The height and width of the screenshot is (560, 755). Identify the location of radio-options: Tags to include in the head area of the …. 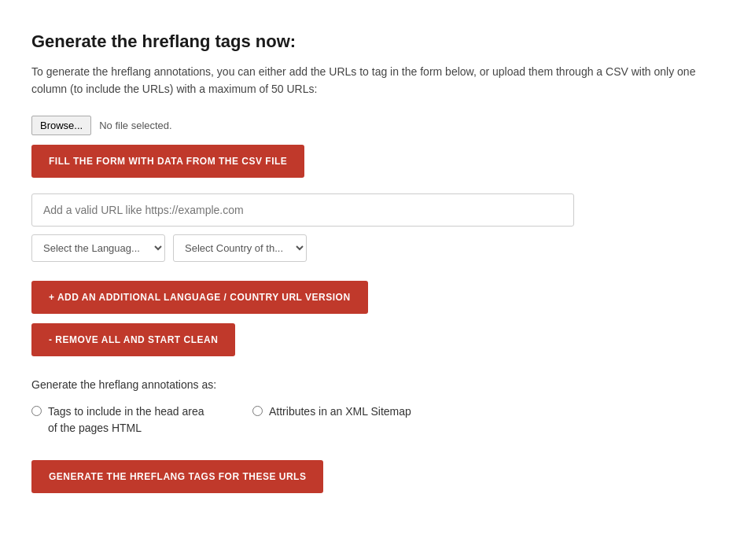
(378, 420).